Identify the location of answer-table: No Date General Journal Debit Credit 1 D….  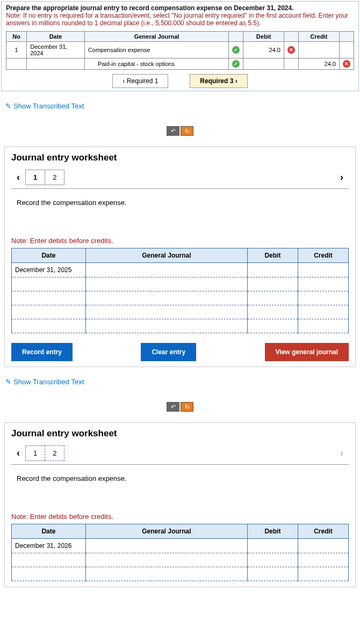
(180, 50).